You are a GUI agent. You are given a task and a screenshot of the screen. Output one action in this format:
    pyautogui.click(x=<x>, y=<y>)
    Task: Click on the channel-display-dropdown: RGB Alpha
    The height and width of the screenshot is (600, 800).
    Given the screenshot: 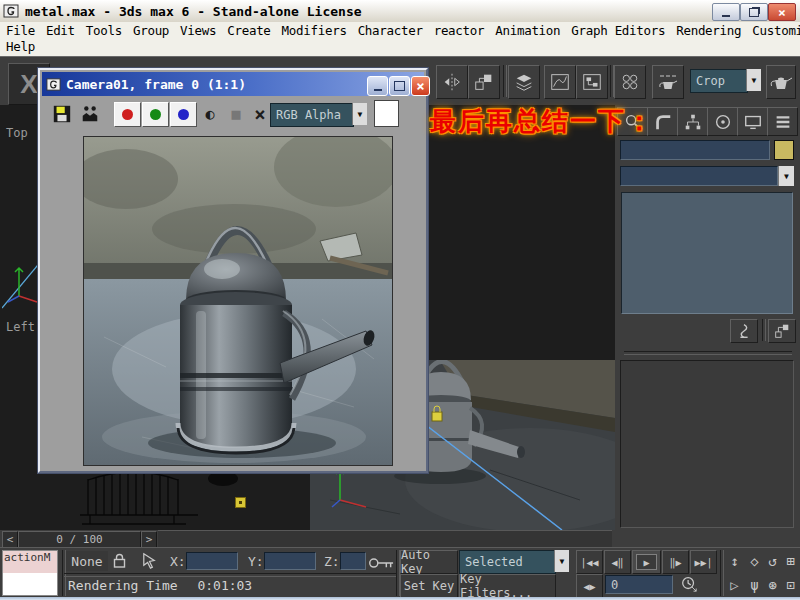 What is the action you would take?
    pyautogui.click(x=312, y=115)
    